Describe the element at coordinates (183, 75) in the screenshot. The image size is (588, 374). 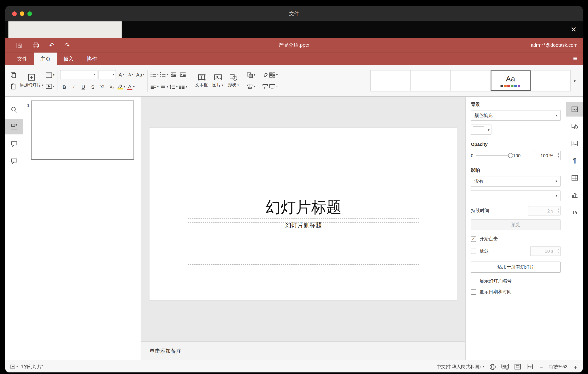
I see `increase-indent-icon` at that location.